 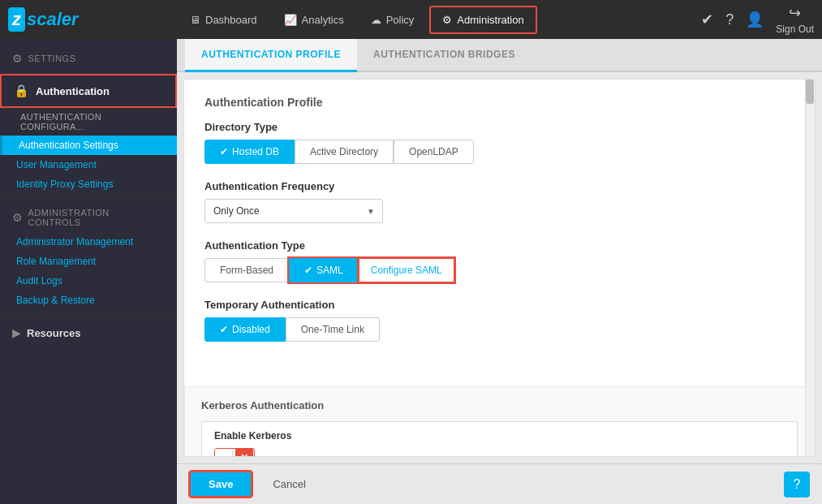 What do you see at coordinates (433, 152) in the screenshot?
I see `openldap-button: OpenLDAP` at bounding box center [433, 152].